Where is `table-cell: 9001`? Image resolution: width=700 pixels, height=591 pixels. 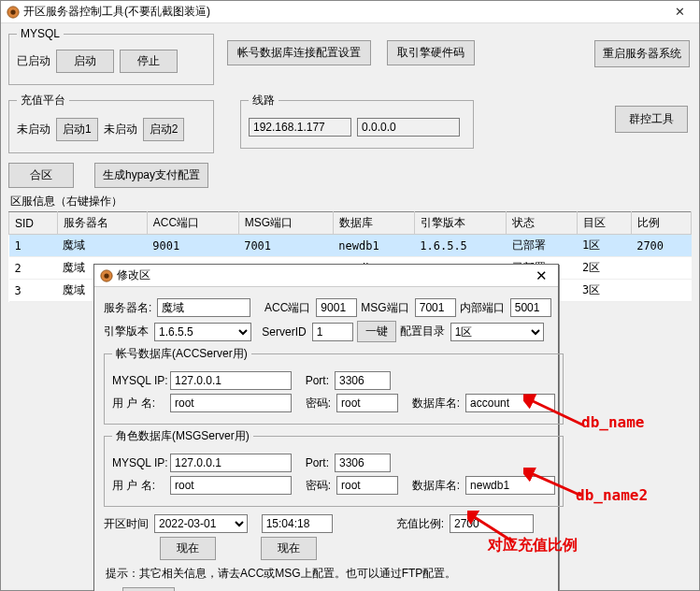
table-cell: 9001 is located at coordinates (193, 246).